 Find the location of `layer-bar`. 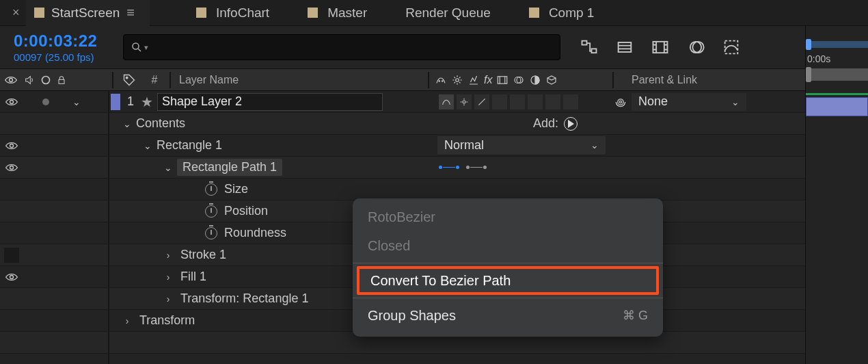

layer-bar is located at coordinates (837, 107).